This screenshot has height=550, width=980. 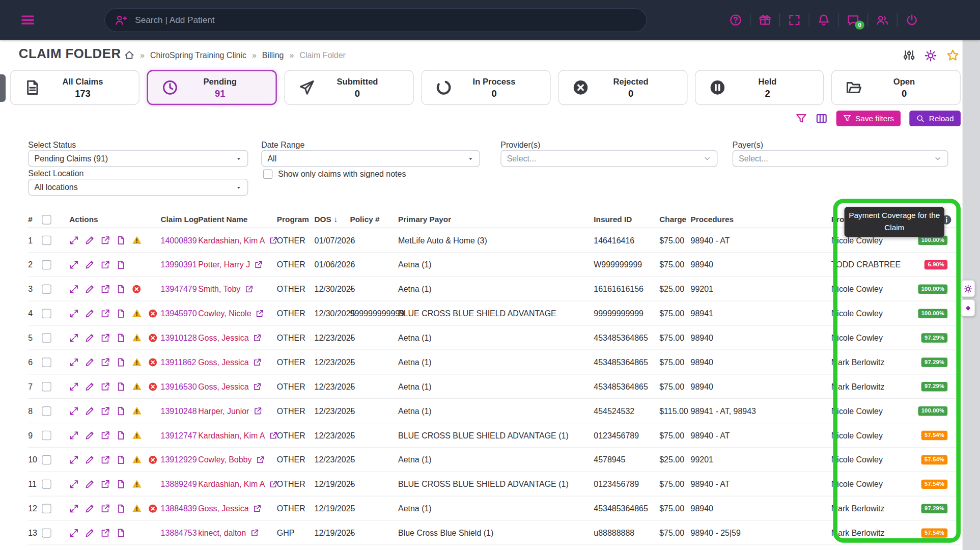 What do you see at coordinates (212, 88) in the screenshot?
I see `tab-pending: Pending91` at bounding box center [212, 88].